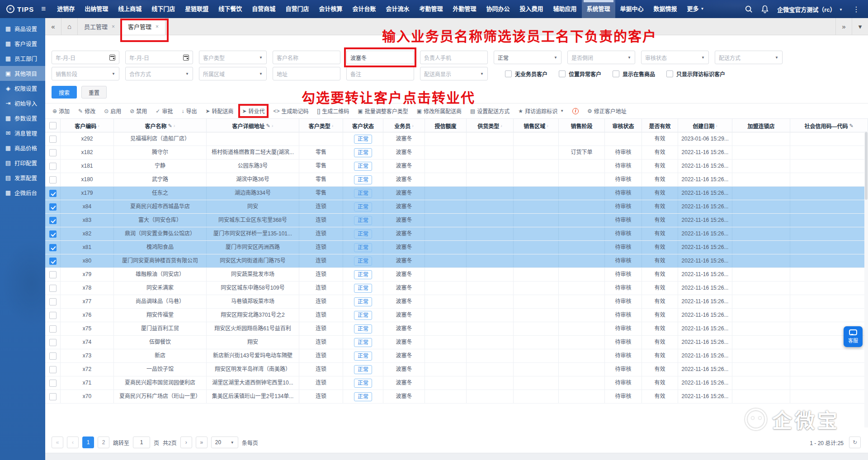  I want to click on column-header: 授信额度, so click(446, 126).